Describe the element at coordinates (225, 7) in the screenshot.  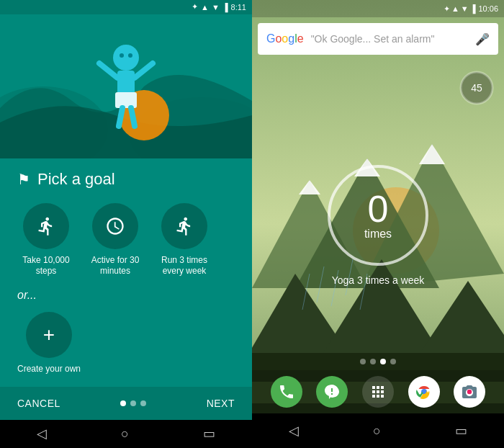
I see `battery-icon: ▐` at that location.